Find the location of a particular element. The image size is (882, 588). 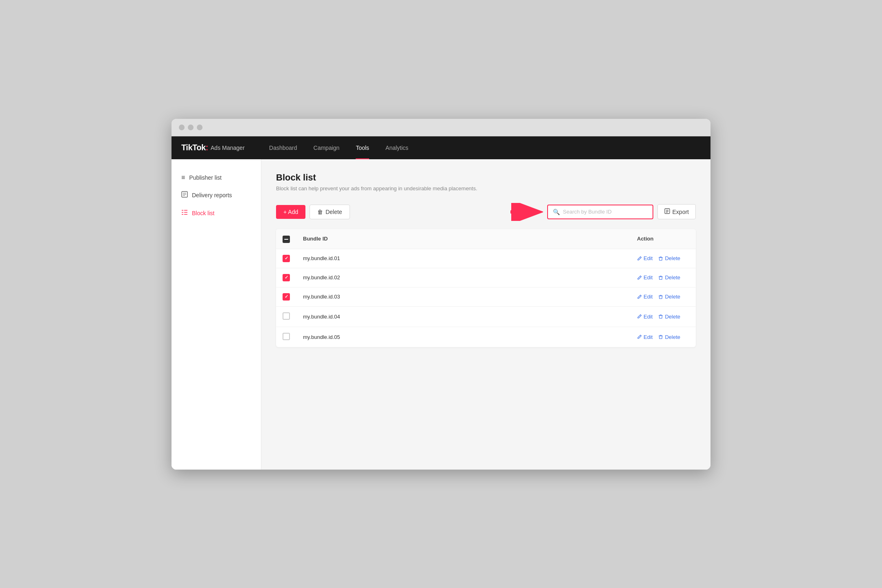

search-box: 🔍 is located at coordinates (600, 212).